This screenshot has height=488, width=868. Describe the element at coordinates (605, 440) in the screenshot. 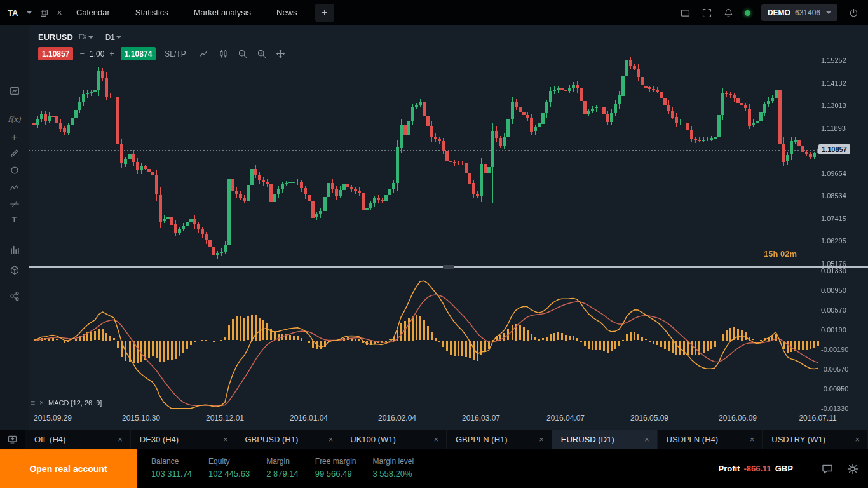

I see `chart-tab-eurusd-d1: EURUSD (D1)×` at that location.